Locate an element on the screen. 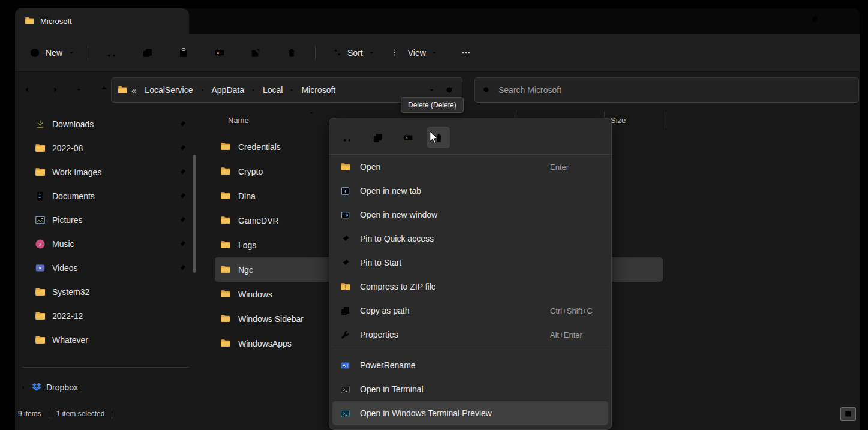  pictures-icon is located at coordinates (40, 220).